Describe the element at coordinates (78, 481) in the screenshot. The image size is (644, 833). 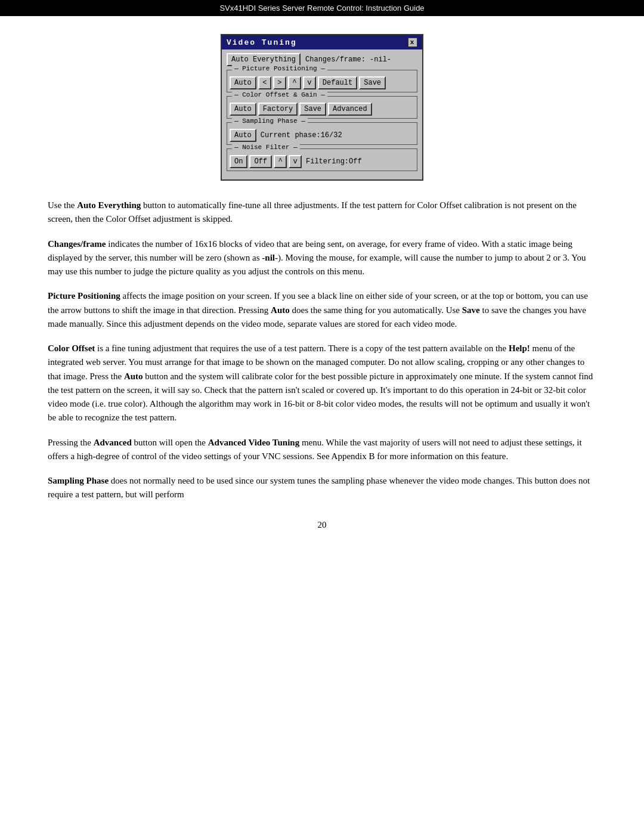
I see `bold-sampling-phase: Sampling Phase` at that location.